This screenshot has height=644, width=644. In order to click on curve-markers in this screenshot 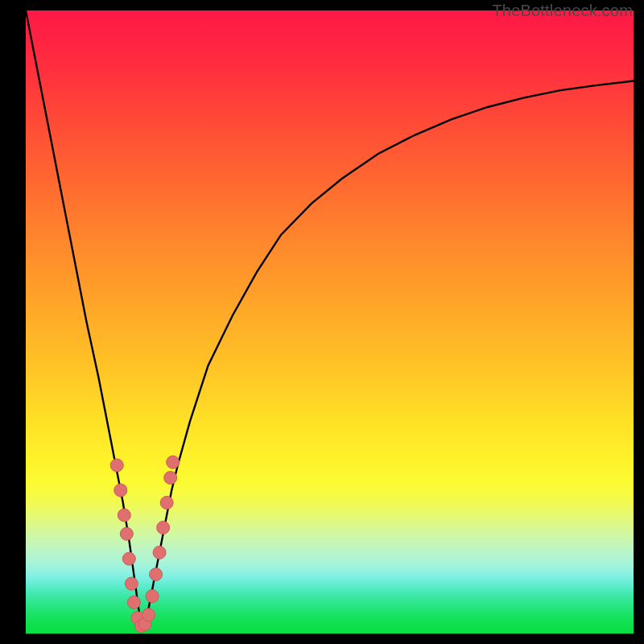, I will do `click(145, 544)`.